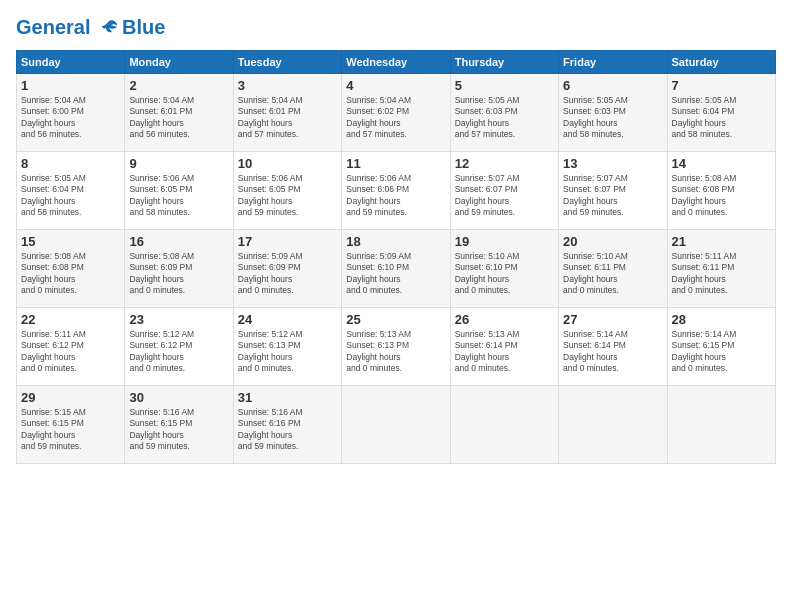  I want to click on calendar-day-cell: 9Sunrise: 5:06 AMSunset: 6:05 PMDaylight…, so click(179, 190).